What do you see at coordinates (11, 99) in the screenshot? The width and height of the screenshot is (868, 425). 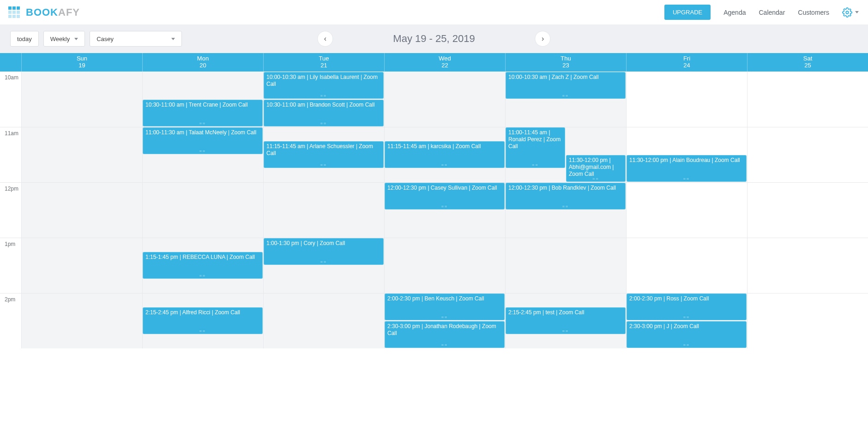 I see `hour-label: 10am` at bounding box center [11, 99].